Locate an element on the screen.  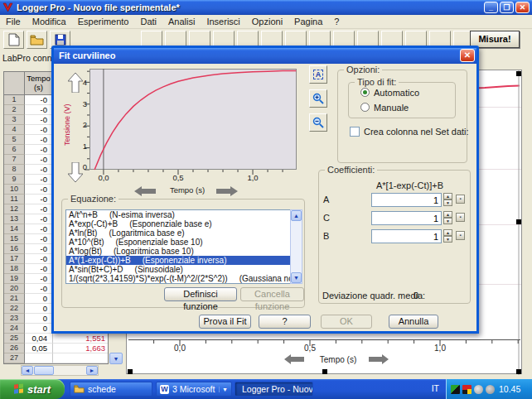
equation-list: A/t^n+B(N-esima inversa)A*exp(-Ct)+B(Esp… is located at coordinates (184, 247).